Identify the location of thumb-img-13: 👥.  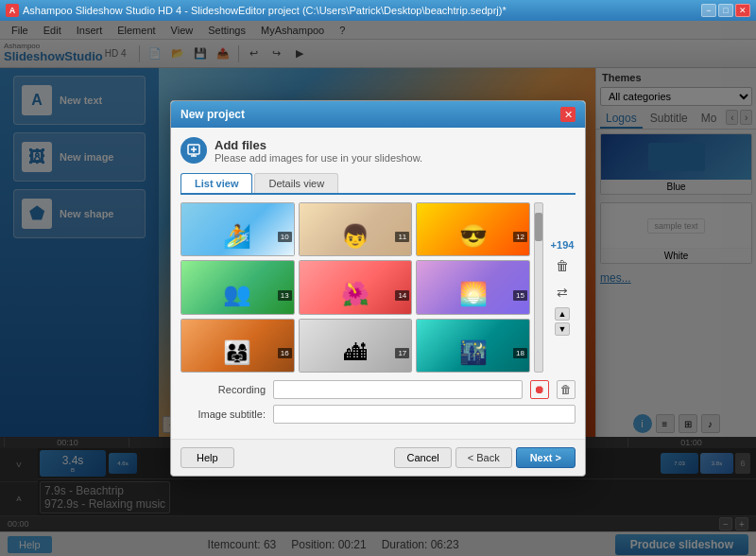
(238, 287).